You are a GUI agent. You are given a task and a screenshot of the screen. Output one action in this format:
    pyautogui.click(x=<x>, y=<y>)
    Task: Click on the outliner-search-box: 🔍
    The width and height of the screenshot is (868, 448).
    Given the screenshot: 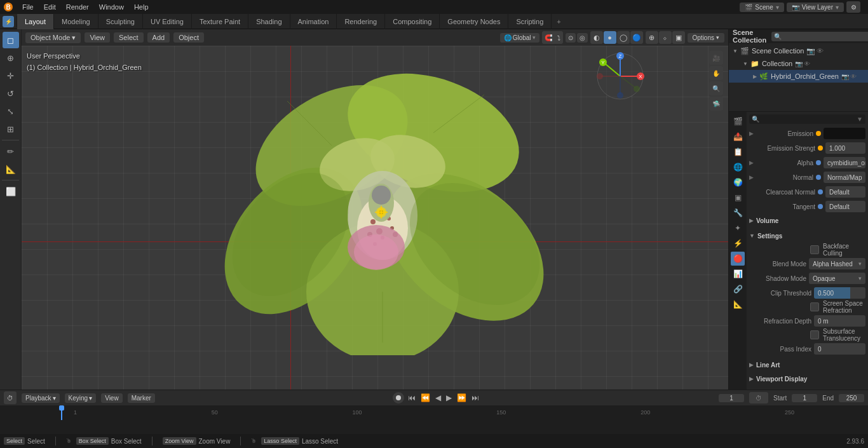 What is the action you would take?
    pyautogui.click(x=820, y=37)
    